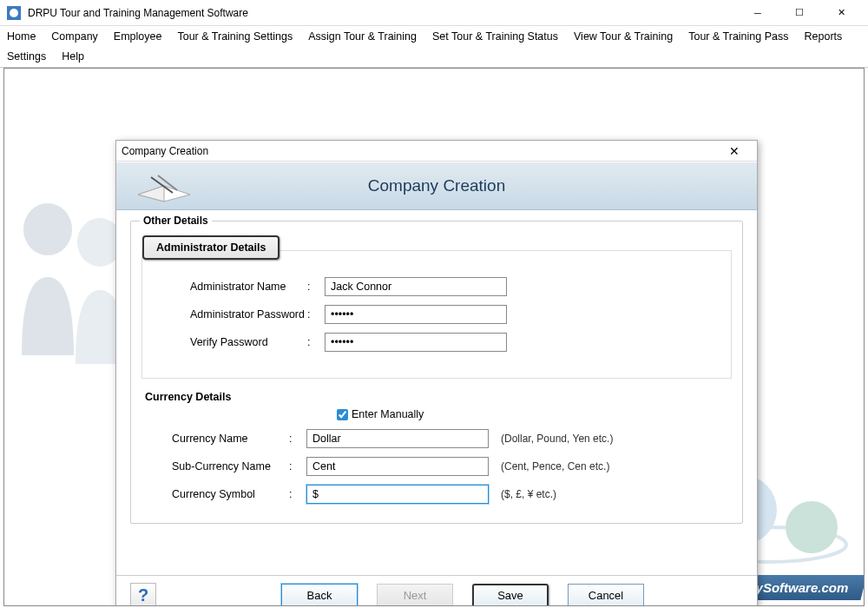 This screenshot has width=868, height=608. Describe the element at coordinates (416, 287) in the screenshot. I see `admin-name-input` at that location.